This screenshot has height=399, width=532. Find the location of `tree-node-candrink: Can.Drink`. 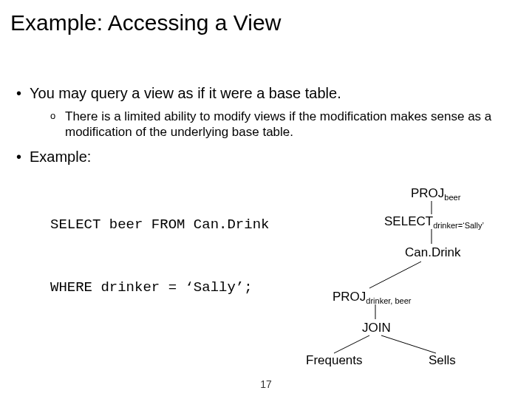

tree-node-candrink: Can.Drink is located at coordinates (433, 253).